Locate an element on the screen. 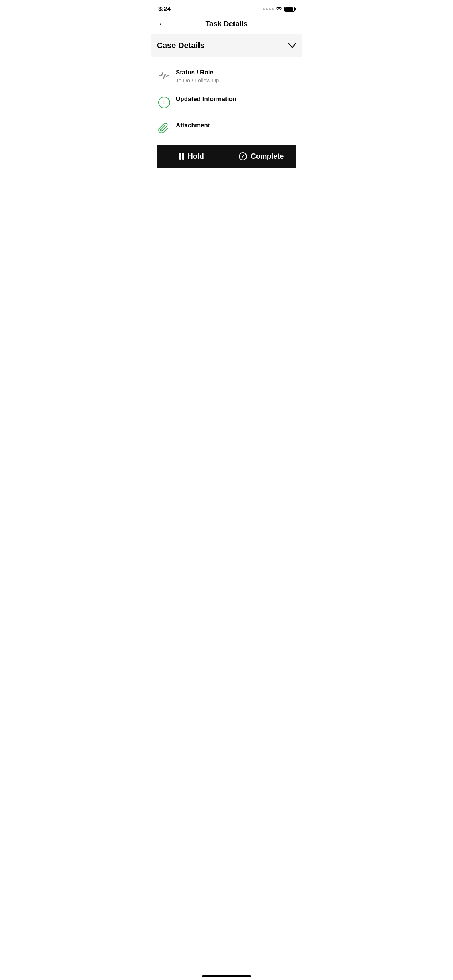  attachment-row: Attachment is located at coordinates (226, 129).